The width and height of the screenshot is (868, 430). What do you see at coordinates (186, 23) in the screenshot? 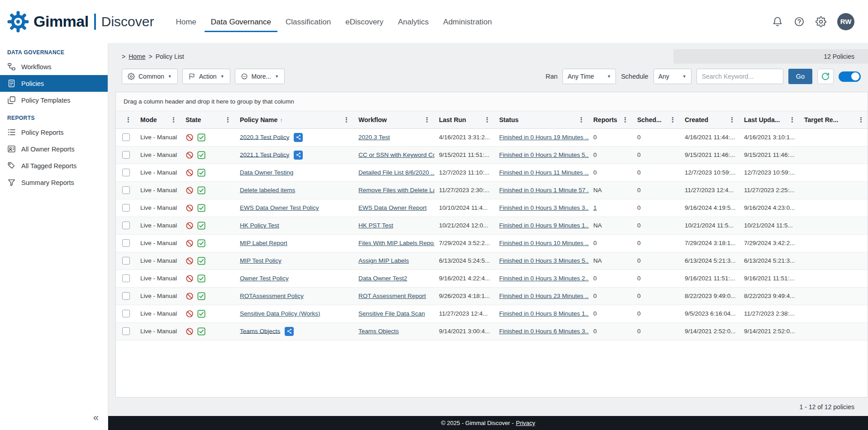
I see `nav-item-home: Home` at bounding box center [186, 23].